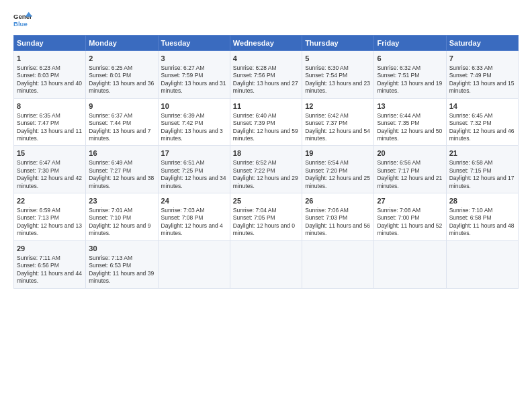 Image resolution: width=532 pixels, height=411 pixels. What do you see at coordinates (38, 171) in the screenshot?
I see `sunset: Sunset: 7:30 PM` at bounding box center [38, 171].